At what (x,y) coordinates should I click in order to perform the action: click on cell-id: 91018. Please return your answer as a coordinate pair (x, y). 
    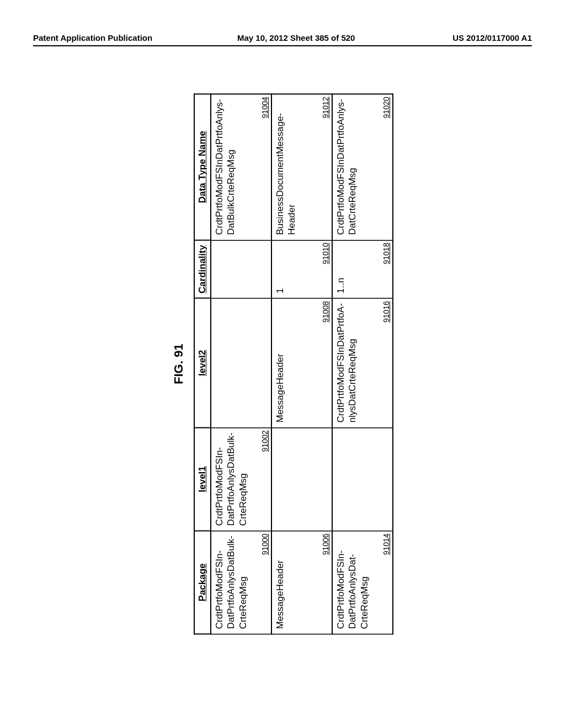
    Looking at the image, I should click on (386, 254).